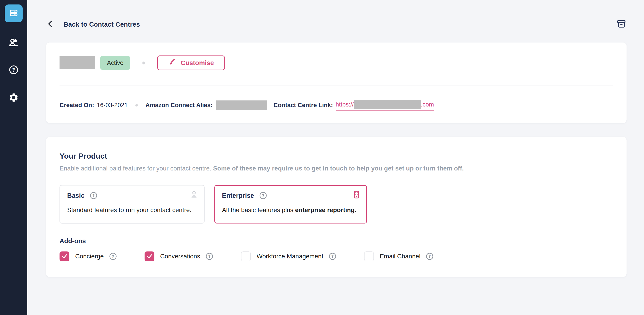 This screenshot has width=644, height=315. Describe the element at coordinates (336, 256) in the screenshot. I see `addons-row: Concierge ? Conversations` at that location.